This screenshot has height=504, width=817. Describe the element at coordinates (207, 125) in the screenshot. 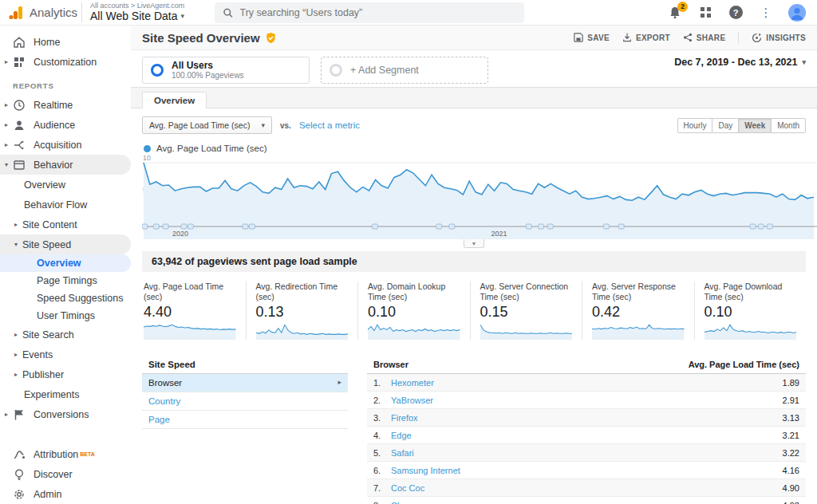

I see `metric-selector: Avg. Page Load Time (sec) ▾` at that location.